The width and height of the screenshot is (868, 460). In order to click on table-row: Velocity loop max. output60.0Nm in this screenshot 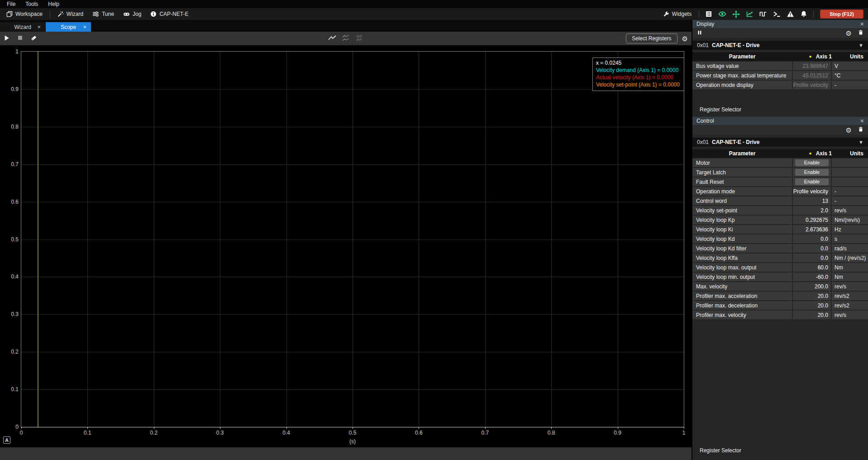, I will do `click(780, 267)`.